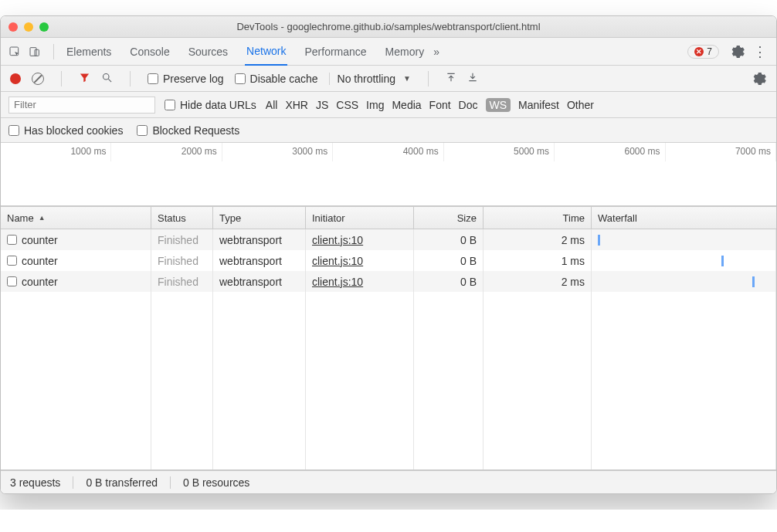  I want to click on filter-type-xhr: XHR, so click(297, 105).